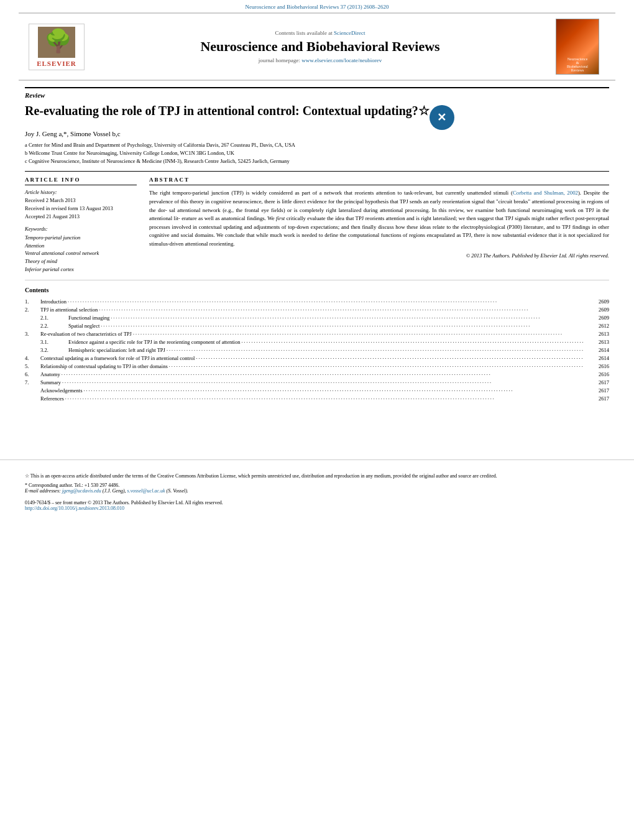 The width and height of the screenshot is (634, 840). Describe the element at coordinates (546, 193) in the screenshot. I see `corbetta-citation: Corbetta and Shulman, 2002` at that location.